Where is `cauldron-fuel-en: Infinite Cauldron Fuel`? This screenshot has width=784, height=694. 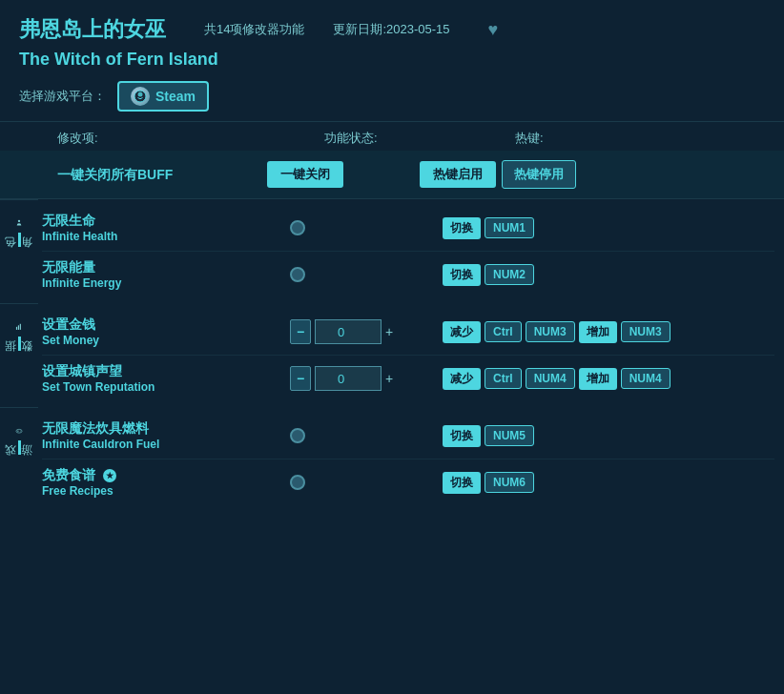
cauldron-fuel-en: Infinite Cauldron Fuel is located at coordinates (166, 444).